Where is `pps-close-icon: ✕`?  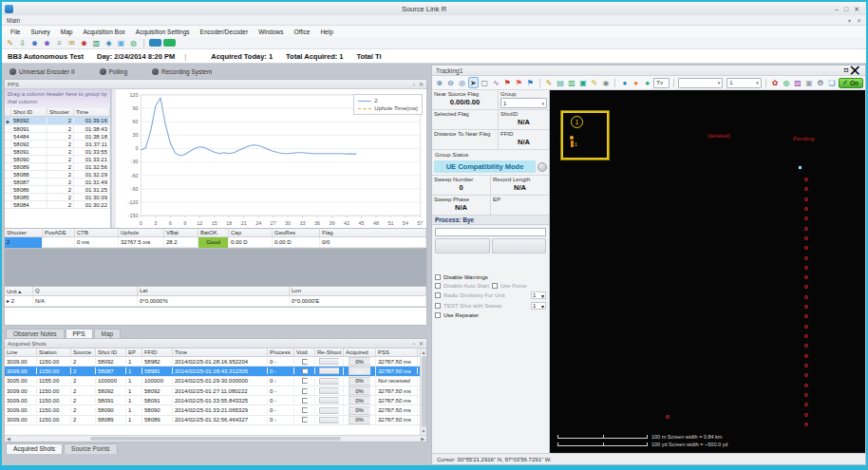 pps-close-icon: ✕ is located at coordinates (422, 84).